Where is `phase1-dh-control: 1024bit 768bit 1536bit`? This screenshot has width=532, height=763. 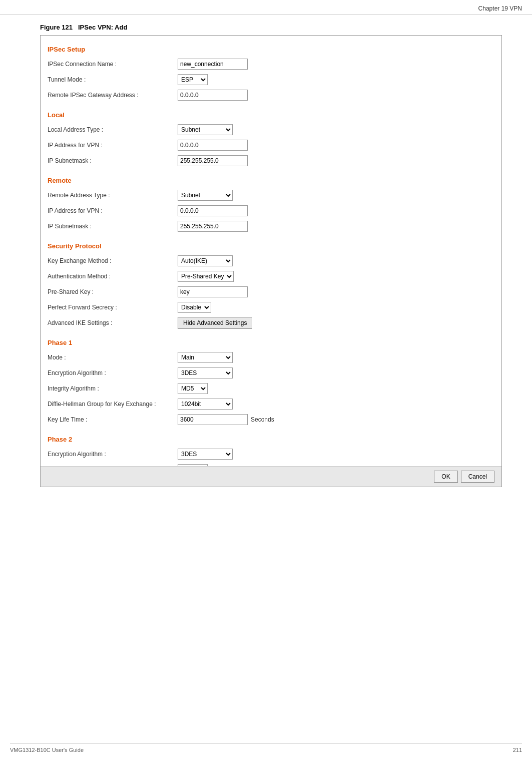 phase1-dh-control: 1024bit 768bit 1536bit is located at coordinates (205, 404).